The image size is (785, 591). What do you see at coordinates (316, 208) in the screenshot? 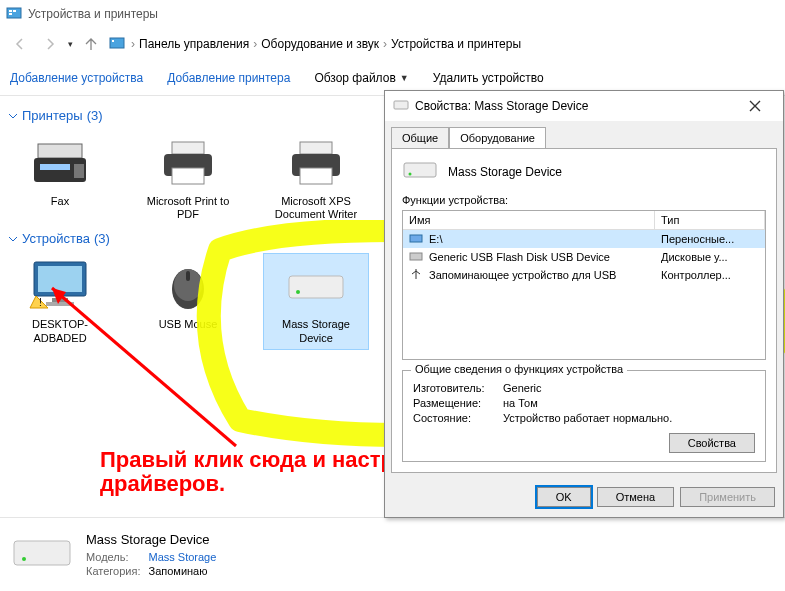
I see `device-label: Microsoft XPS Document Writer` at bounding box center [316, 208].